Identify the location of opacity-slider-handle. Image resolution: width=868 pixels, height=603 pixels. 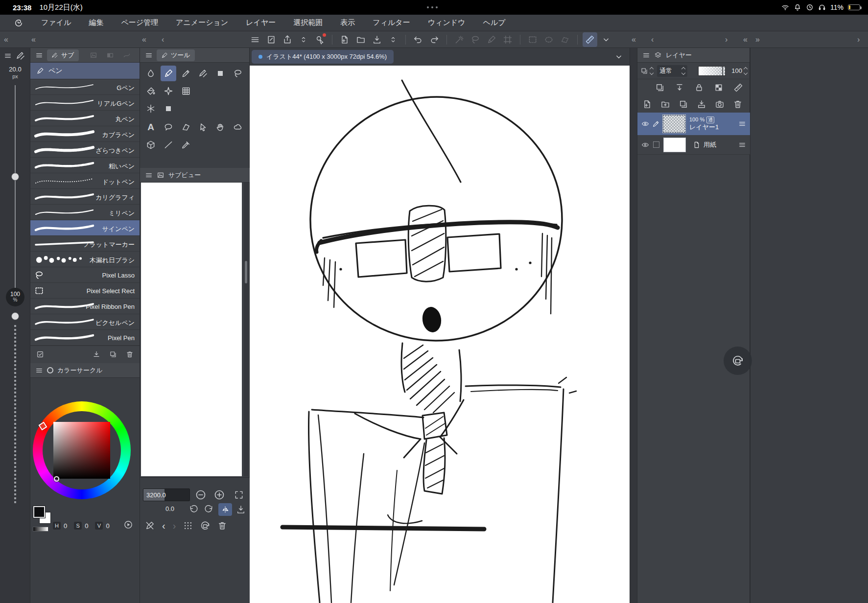
(723, 71).